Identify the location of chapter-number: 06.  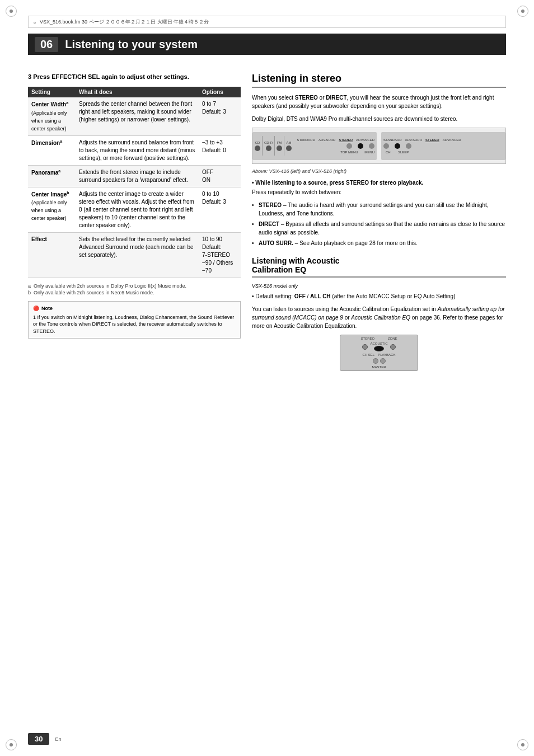
(46, 45).